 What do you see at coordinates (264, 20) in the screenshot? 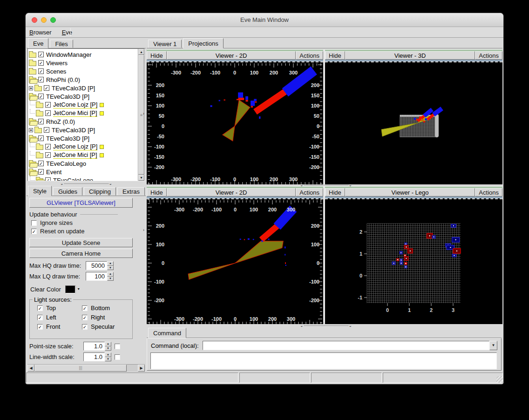
I see `title-bar: Eve Main Window` at bounding box center [264, 20].